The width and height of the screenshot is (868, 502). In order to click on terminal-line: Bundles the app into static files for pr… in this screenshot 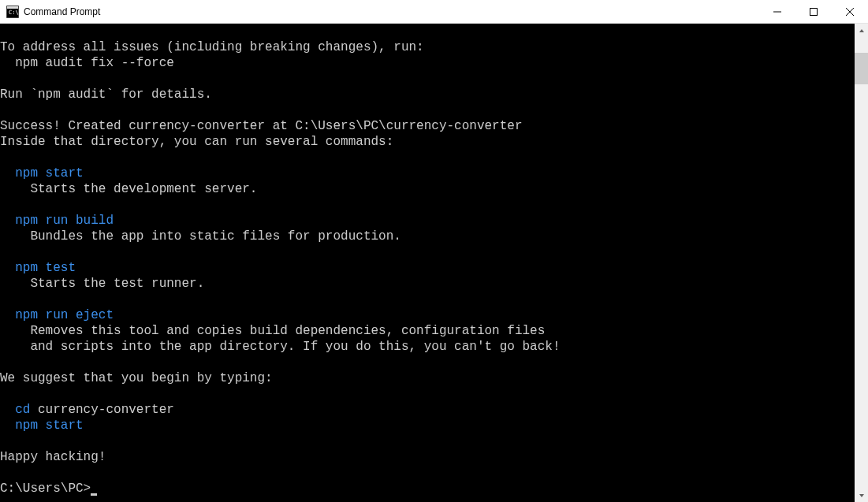, I will do `click(427, 236)`.